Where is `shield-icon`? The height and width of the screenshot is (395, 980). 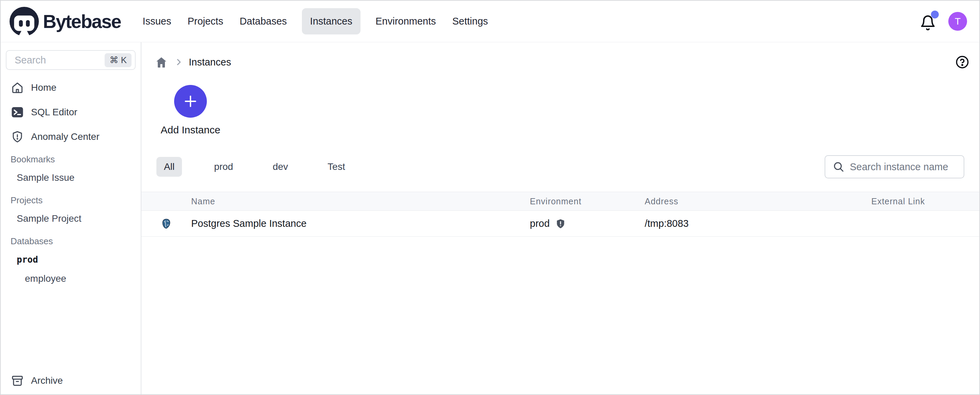 shield-icon is located at coordinates (561, 224).